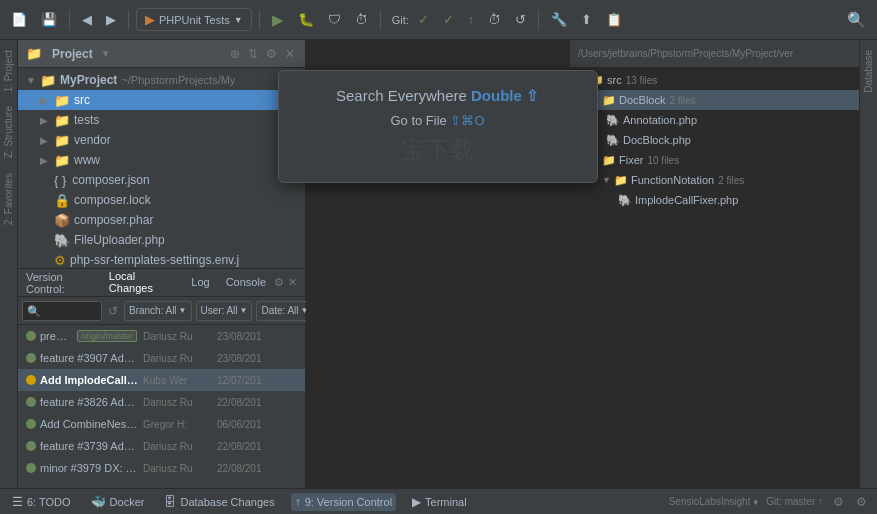 The image size is (877, 514). Describe the element at coordinates (19, 20) in the screenshot. I see `new-file-button: 📄` at that location.